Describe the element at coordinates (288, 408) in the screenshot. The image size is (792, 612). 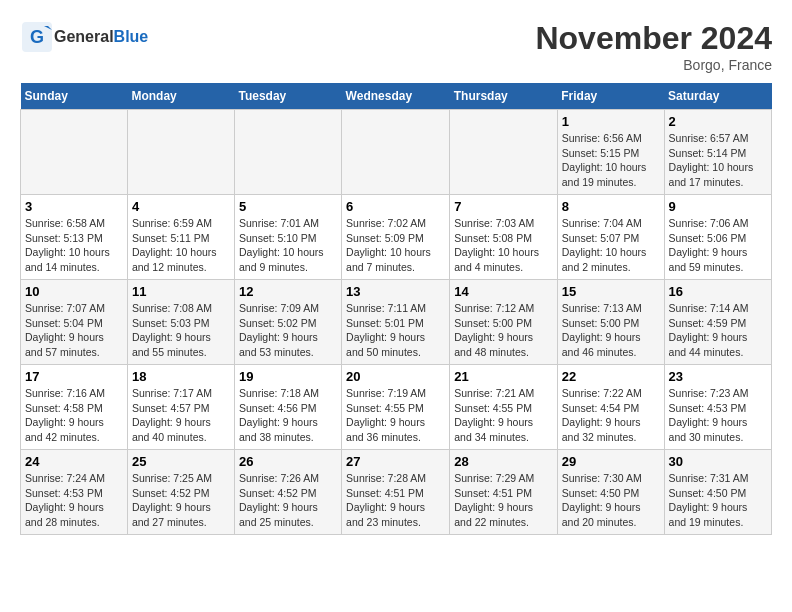
I see `calendar-cell: 19Sunrise: 7:18 AM Sunset: 4:56 PM Dayli…` at that location.